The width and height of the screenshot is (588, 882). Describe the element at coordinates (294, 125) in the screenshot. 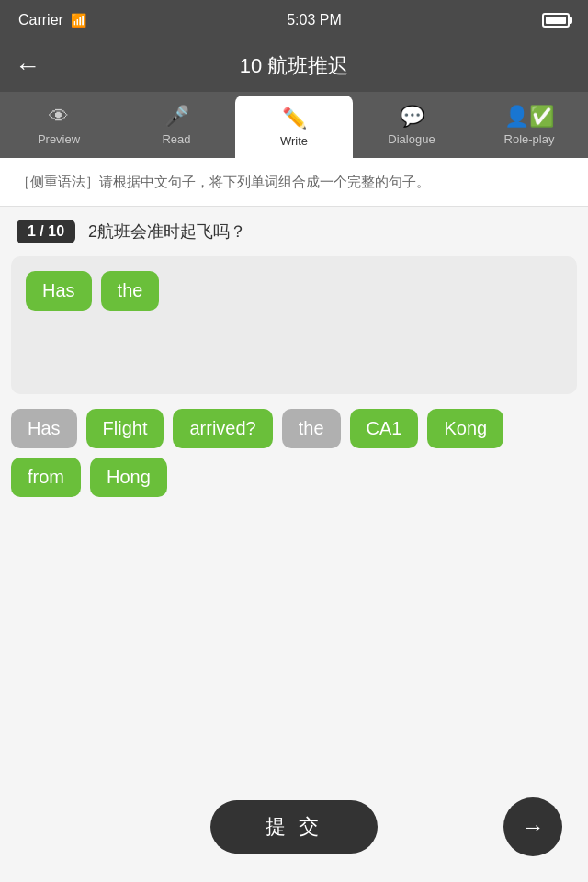

I see `tab-bar: 👁 Preview 🎤 Read ✏️ Write 💬 Dialogue 👤✅ …` at that location.